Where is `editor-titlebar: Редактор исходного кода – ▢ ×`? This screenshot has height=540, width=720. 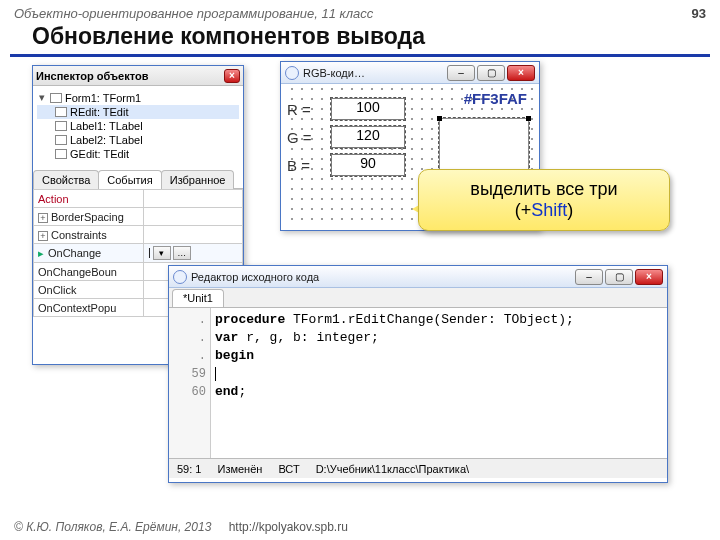 editor-titlebar: Редактор исходного кода – ▢ × is located at coordinates (418, 277).